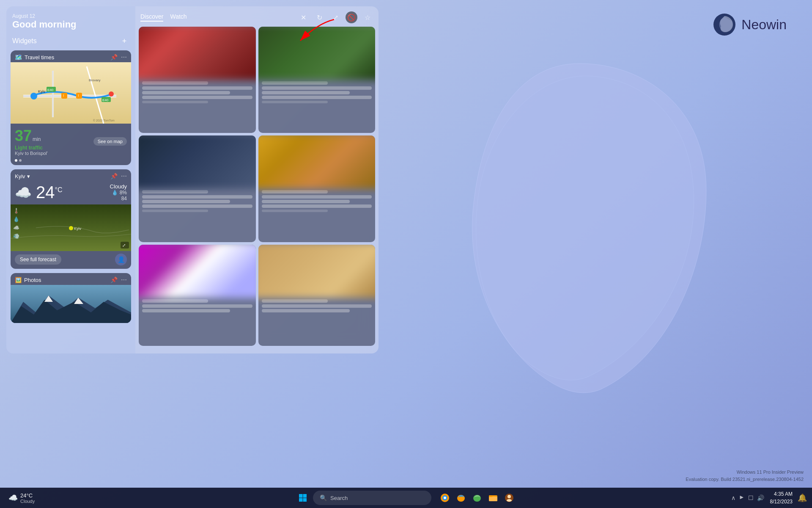 The height and width of the screenshot is (508, 812). What do you see at coordinates (477, 498) in the screenshot?
I see `taskbar-app-edge-dev` at bounding box center [477, 498].